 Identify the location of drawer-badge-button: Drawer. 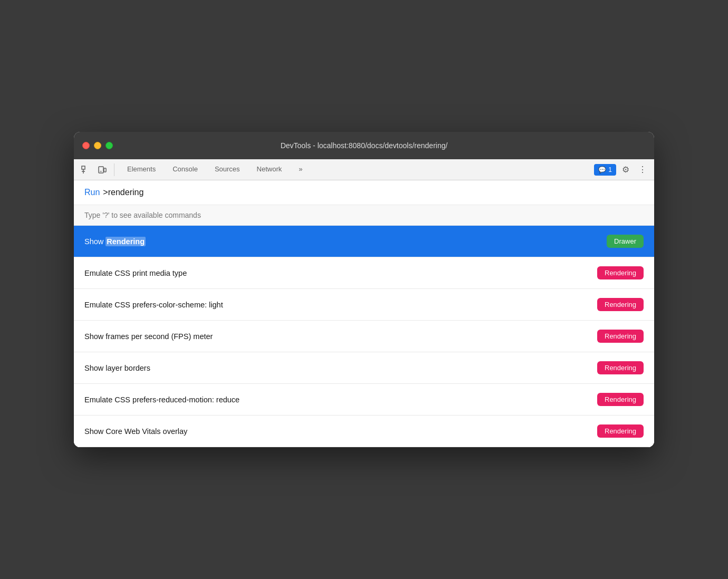
(625, 242).